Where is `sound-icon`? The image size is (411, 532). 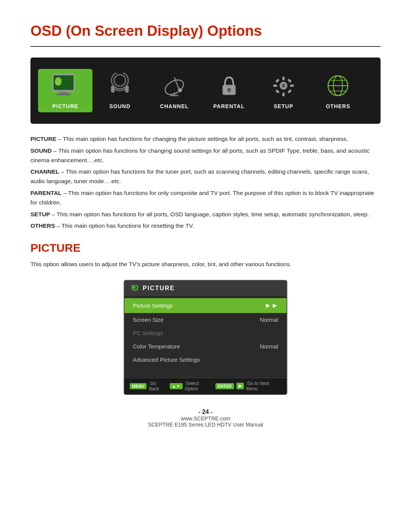
sound-icon is located at coordinates (120, 86).